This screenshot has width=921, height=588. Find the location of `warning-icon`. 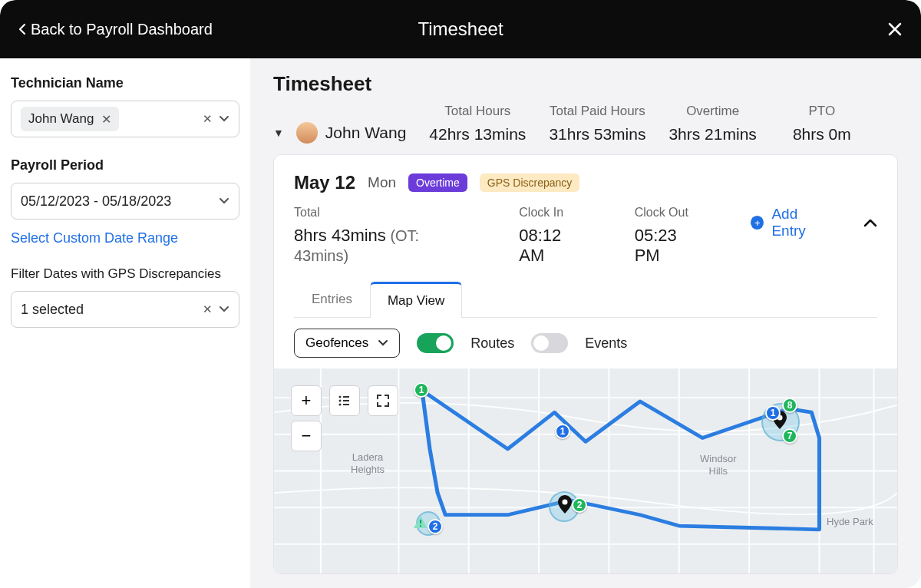

warning-icon is located at coordinates (421, 522).